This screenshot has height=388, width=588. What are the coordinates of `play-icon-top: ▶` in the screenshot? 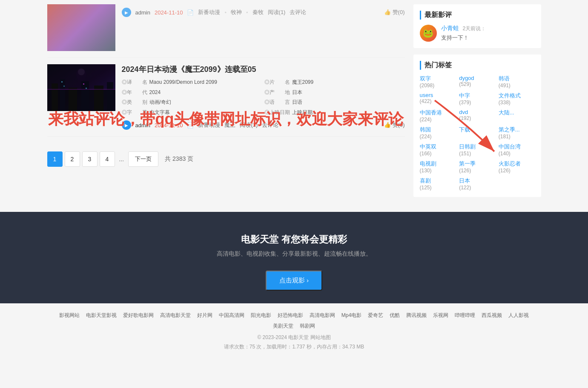 It's located at (126, 12).